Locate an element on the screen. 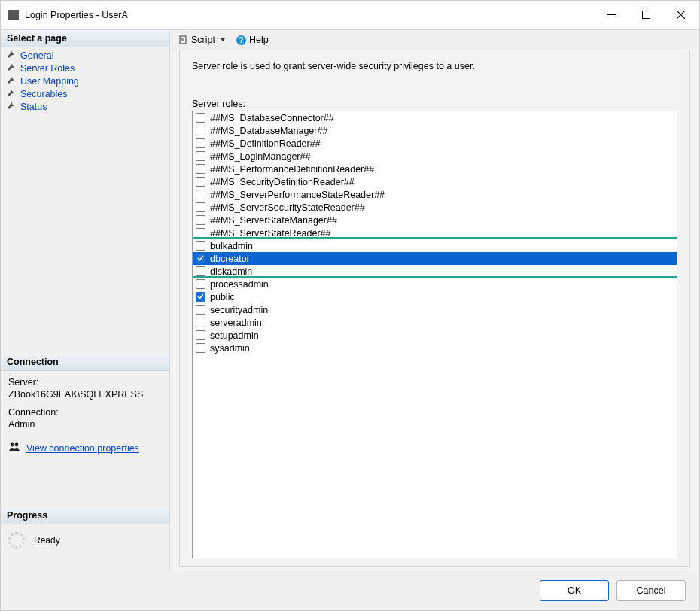 The height and width of the screenshot is (611, 700). sidebar-item-user-mapping: User Mapping is located at coordinates (85, 81).